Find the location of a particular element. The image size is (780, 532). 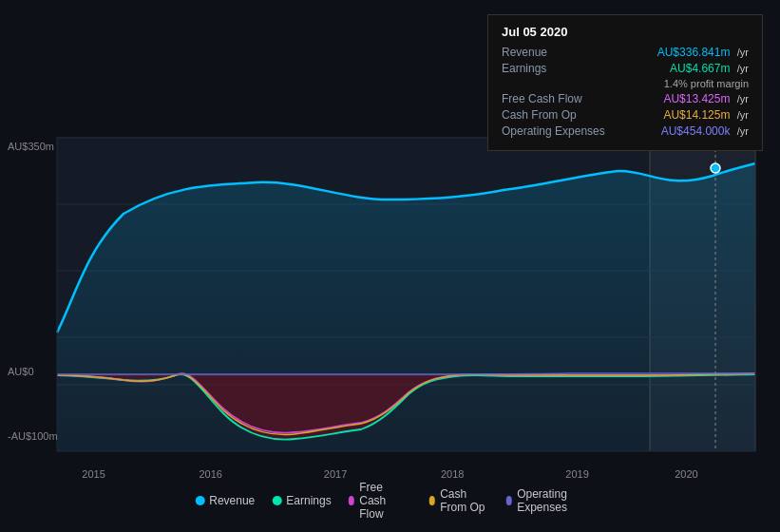

tooltip-revenue-row: Revenue AU$336.841m /yr is located at coordinates (625, 52).